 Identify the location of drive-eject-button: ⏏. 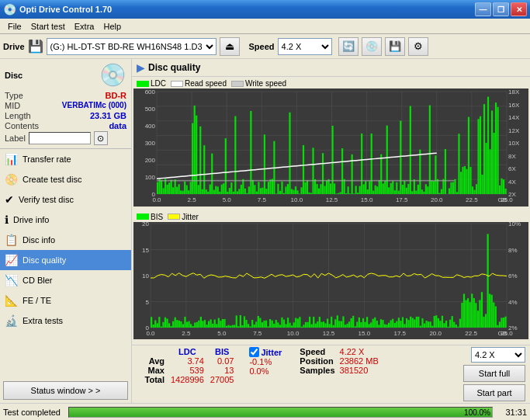
(230, 47).